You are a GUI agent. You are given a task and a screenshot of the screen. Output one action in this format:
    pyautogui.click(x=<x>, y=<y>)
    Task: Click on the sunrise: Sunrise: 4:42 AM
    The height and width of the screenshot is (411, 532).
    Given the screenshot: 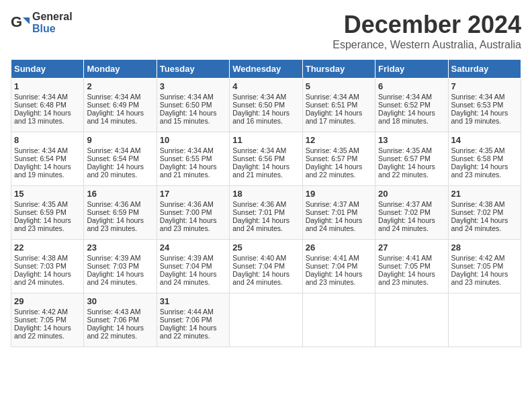 What is the action you would take?
    pyautogui.click(x=41, y=312)
    